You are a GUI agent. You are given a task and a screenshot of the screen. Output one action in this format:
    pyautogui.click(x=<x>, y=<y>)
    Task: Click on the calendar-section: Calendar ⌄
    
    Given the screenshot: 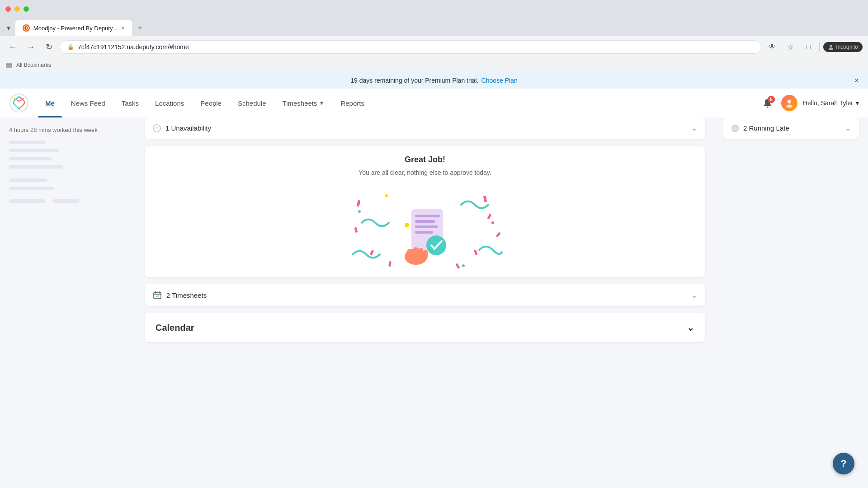 What is the action you would take?
    pyautogui.click(x=425, y=328)
    